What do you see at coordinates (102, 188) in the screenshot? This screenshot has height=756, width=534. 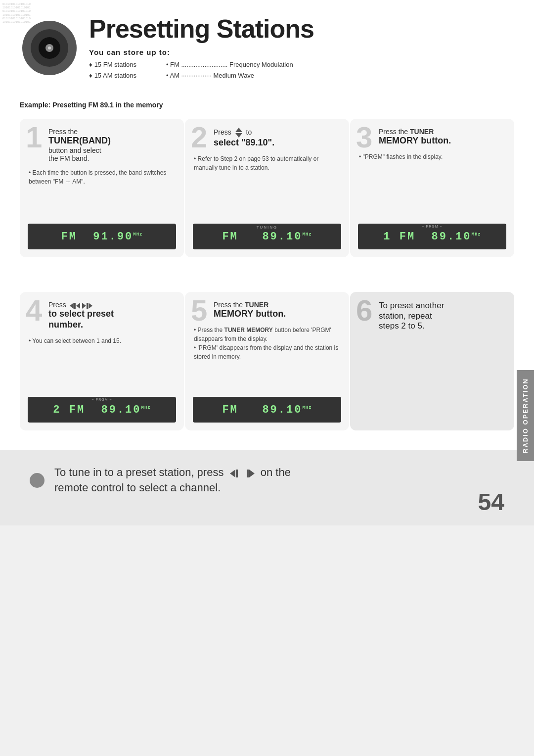 I see `step-1: 1 Press the TUNER(BAND) button and selec…` at bounding box center [102, 188].